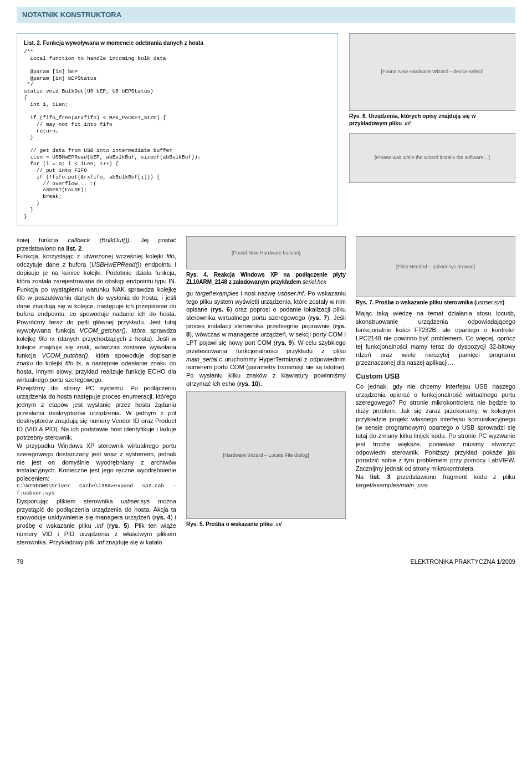  I want to click on figure-5-caption: Rys. 5. Prośba o wskazanie pliku .inf, so click(266, 524).